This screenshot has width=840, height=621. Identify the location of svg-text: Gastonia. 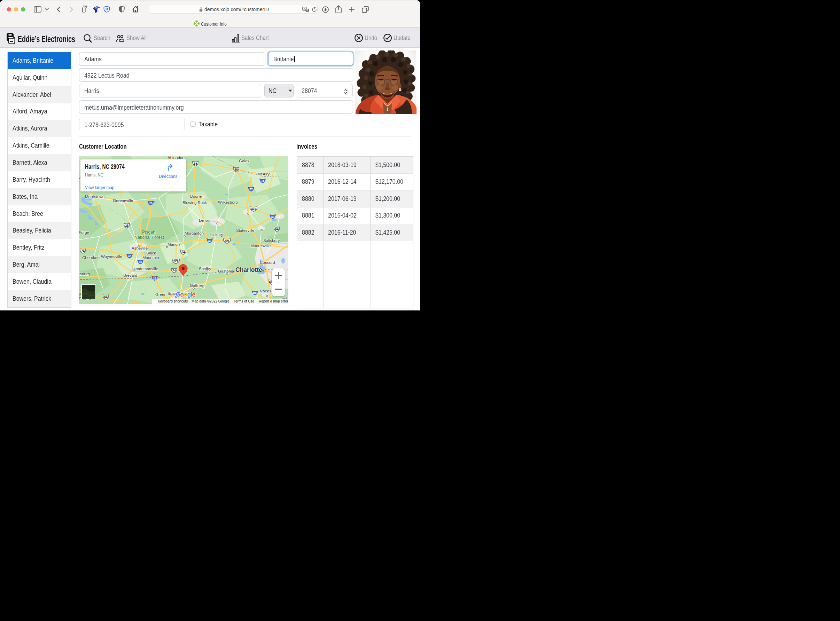
(226, 271).